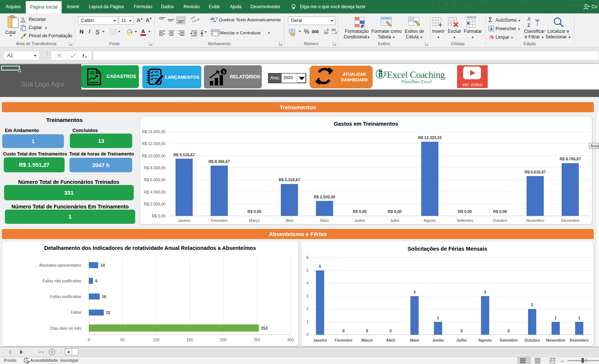 This screenshot has width=599, height=364. I want to click on svg-text: R$ 5.316,67, so click(289, 180).